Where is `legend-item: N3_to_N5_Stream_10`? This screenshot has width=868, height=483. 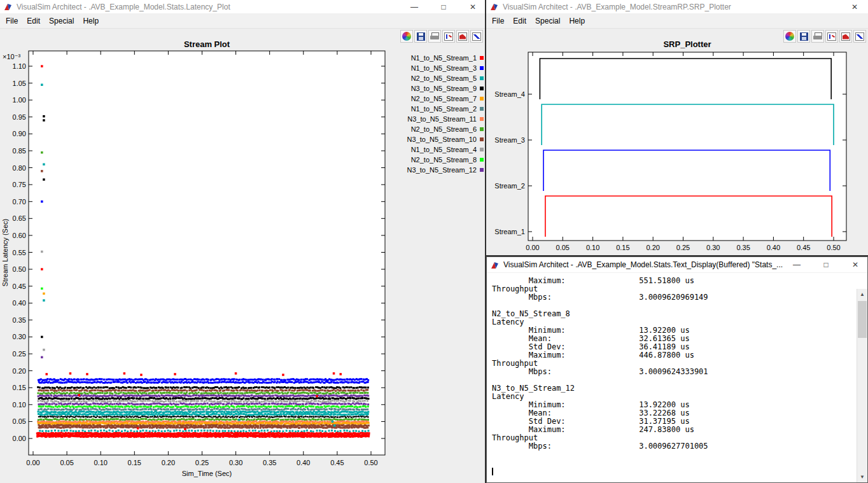
legend-item: N3_to_N5_Stream_10 is located at coordinates (434, 139).